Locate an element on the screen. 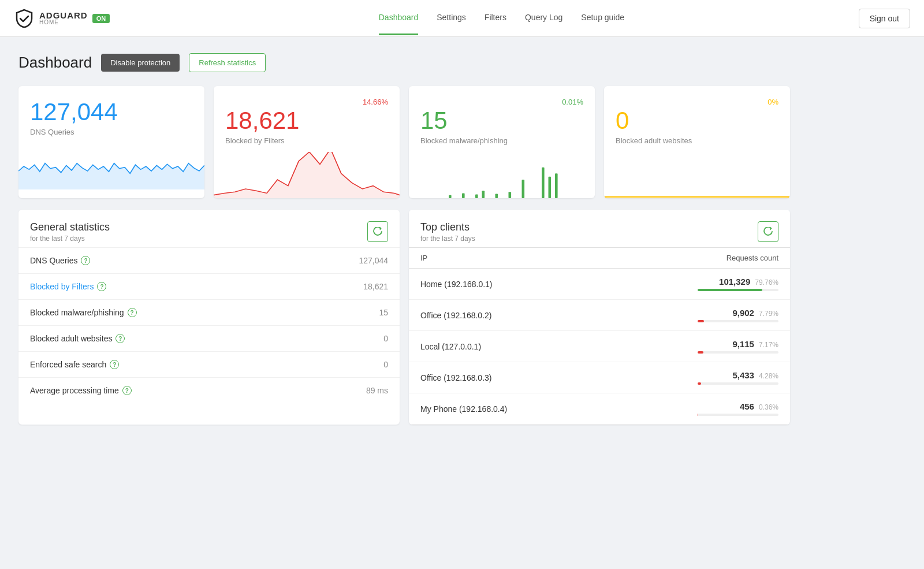 This screenshot has height=569, width=924. client-name: Local (127.0.0.1) is located at coordinates (510, 347).